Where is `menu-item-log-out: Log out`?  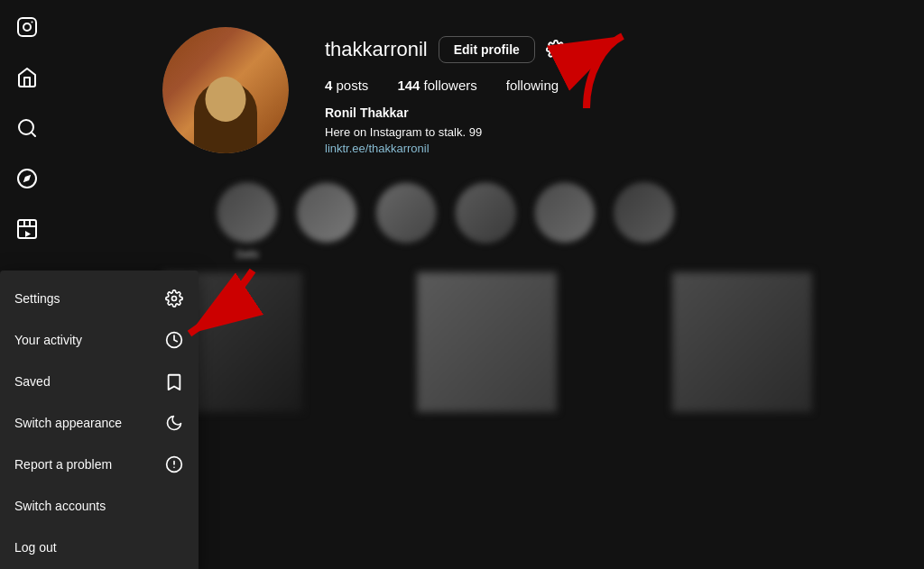 menu-item-log-out: Log out is located at coordinates (99, 547).